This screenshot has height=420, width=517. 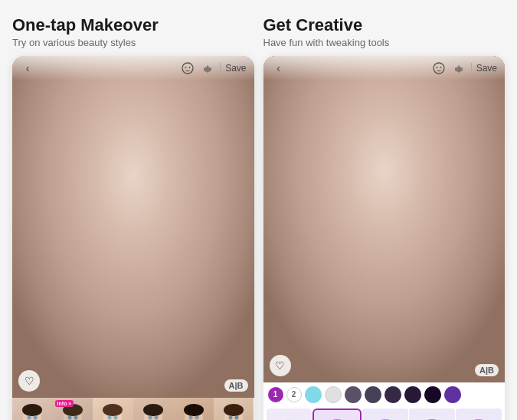 What do you see at coordinates (64, 403) in the screenshot?
I see `info-badge: Info »` at bounding box center [64, 403].